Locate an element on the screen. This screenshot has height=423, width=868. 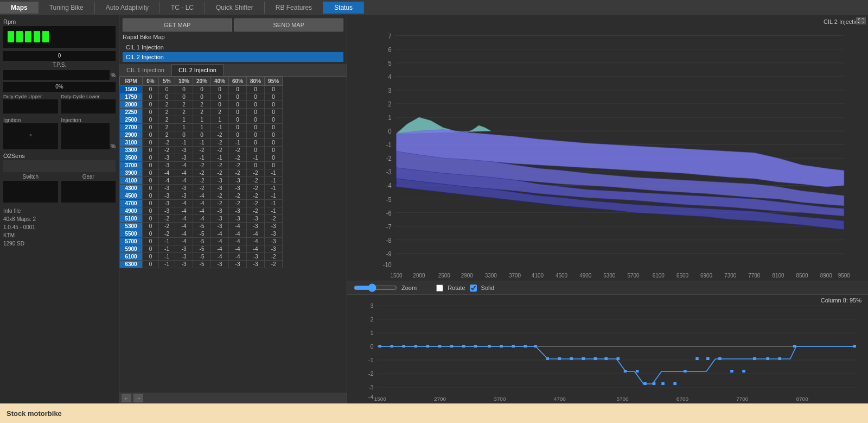
rpm-cell: 4100 is located at coordinates (131, 181).